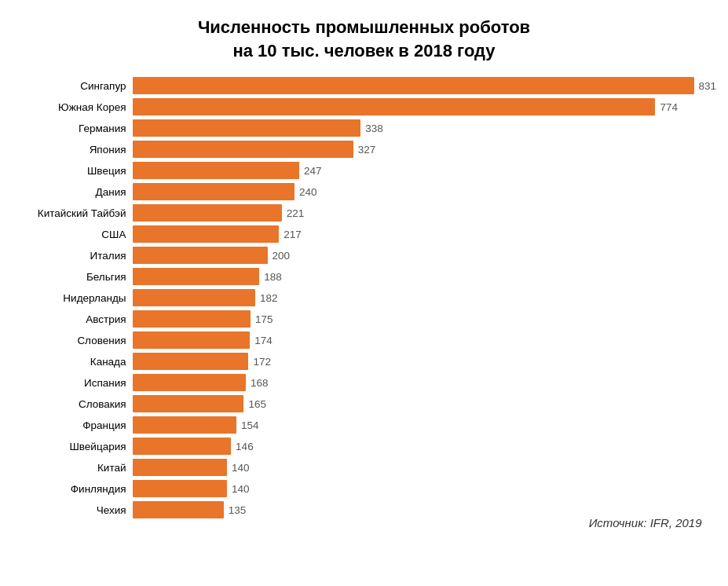  Describe the element at coordinates (421, 213) in the screenshot. I see `bar-wrap: 221` at that location.